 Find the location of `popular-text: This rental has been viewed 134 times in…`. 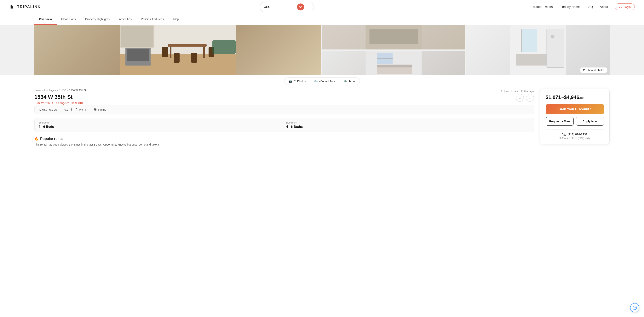

popular-text: This rental has been viewed 134 times in… is located at coordinates (284, 144).